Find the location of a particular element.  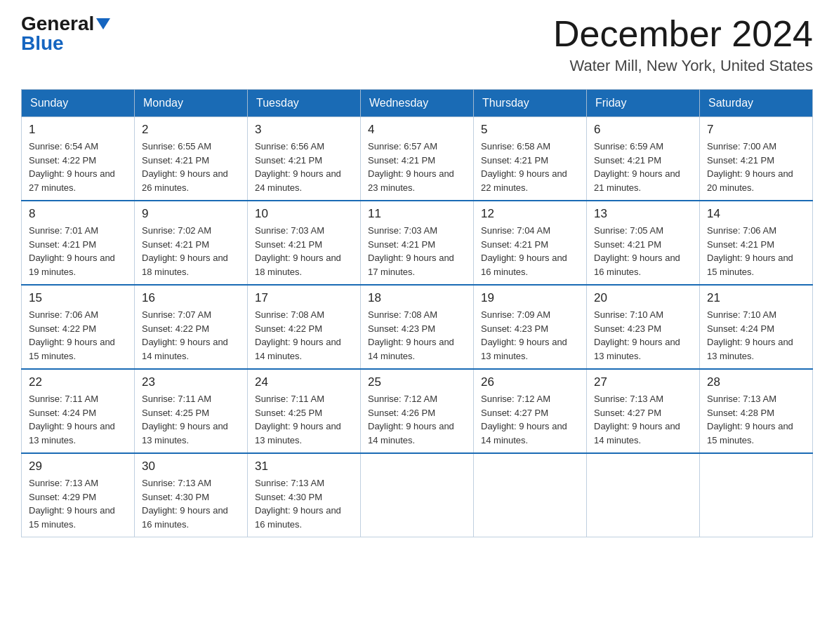

day-info: Sunrise: 7:13 AM Sunset: 4:27 PM Dayligh… is located at coordinates (643, 420).